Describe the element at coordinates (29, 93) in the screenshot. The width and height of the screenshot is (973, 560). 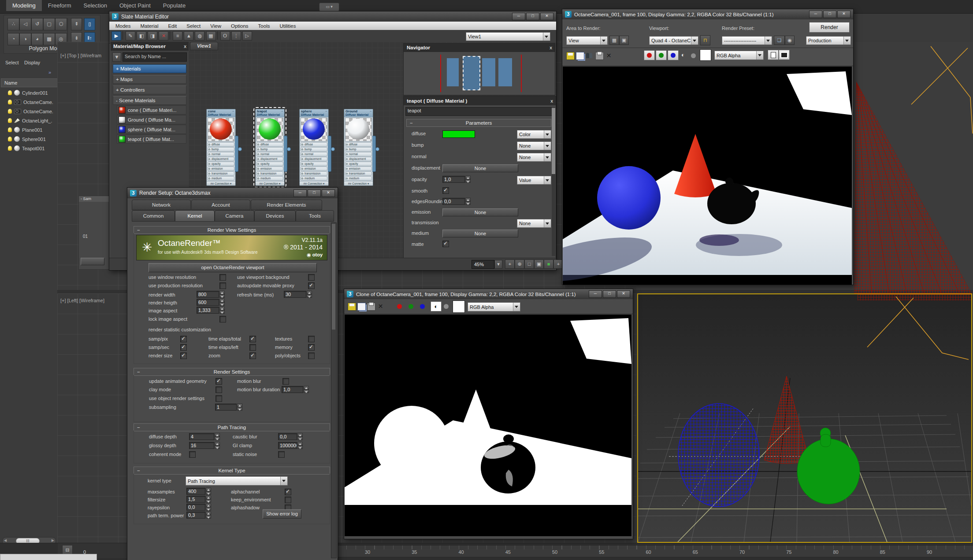
I see `scene-object-row: Cylinder001` at that location.